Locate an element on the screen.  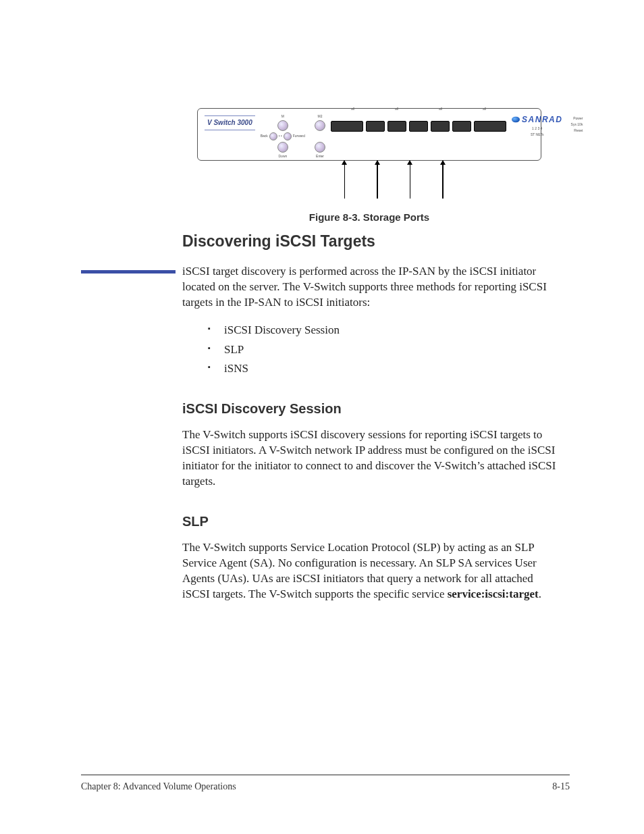
top-label-3: all is located at coordinates (440, 109).